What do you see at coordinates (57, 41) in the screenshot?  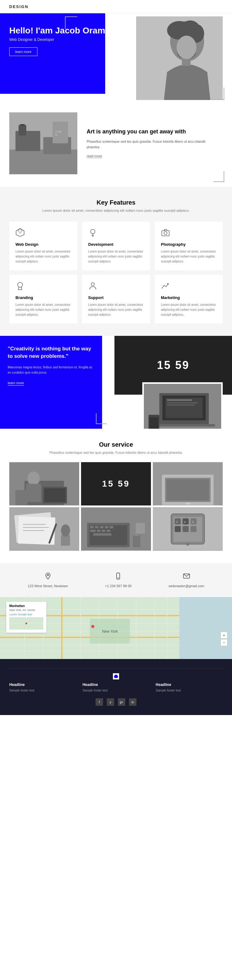 I see `hero-content: Hello! I'am Jacob Oram Web Designer & De…` at bounding box center [57, 41].